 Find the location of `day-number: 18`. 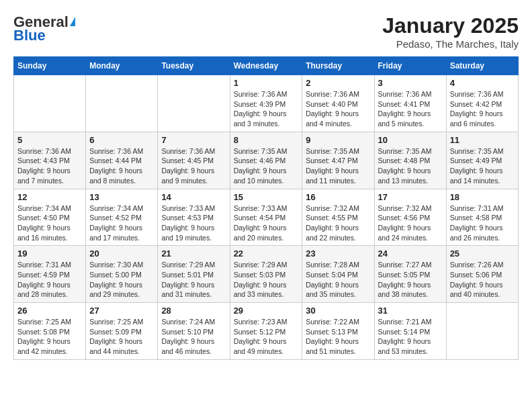

day-number: 18 is located at coordinates (482, 197).